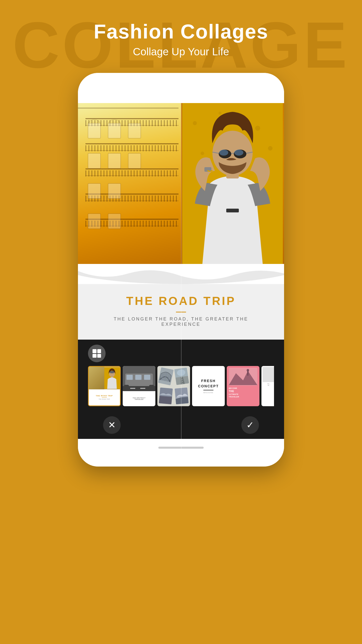 This screenshot has width=362, height=644. What do you see at coordinates (129, 183) in the screenshot?
I see `building-windows-svg` at bounding box center [129, 183].